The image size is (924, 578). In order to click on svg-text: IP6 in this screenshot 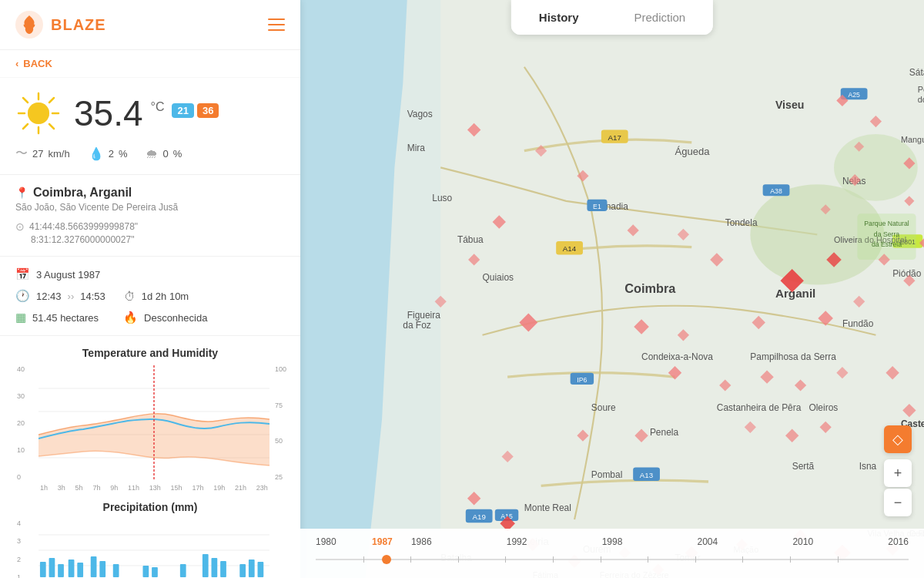, I will do `click(582, 380)`.